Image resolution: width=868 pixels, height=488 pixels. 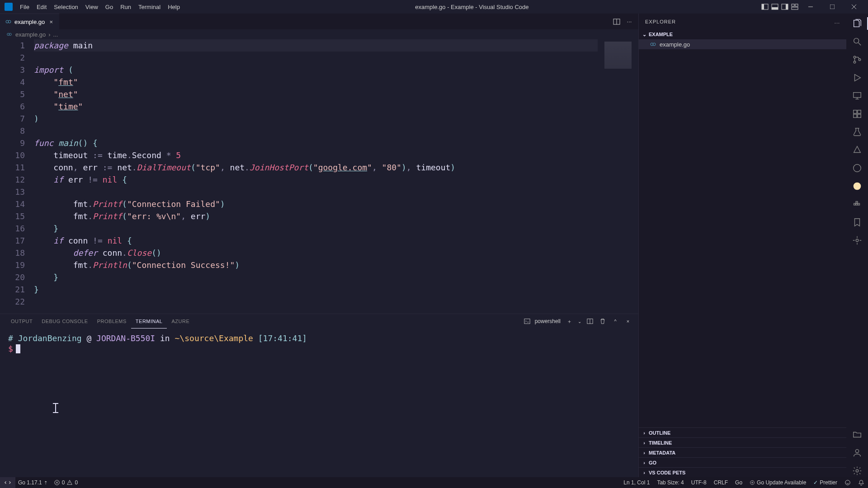 What do you see at coordinates (89, 338) in the screenshot?
I see `term-at: @` at bounding box center [89, 338].